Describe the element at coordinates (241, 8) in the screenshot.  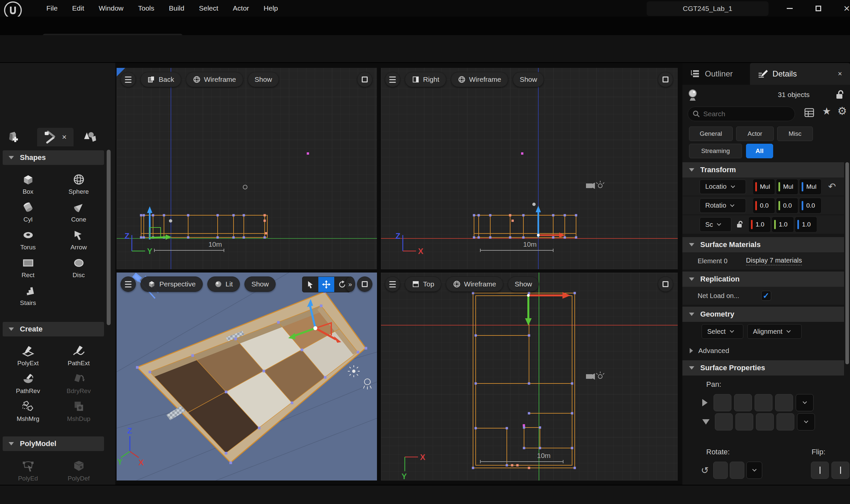
I see `menu-actor: Actor` at that location.